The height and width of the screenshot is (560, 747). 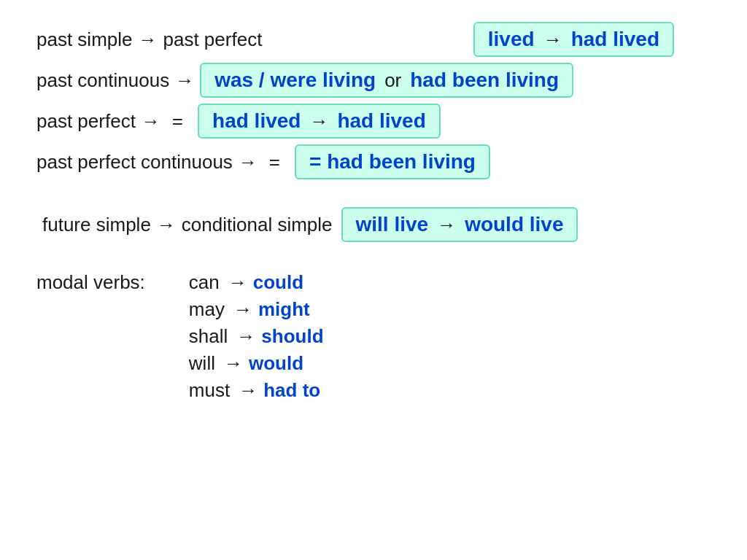 What do you see at coordinates (257, 309) in the screenshot?
I see `modal-row-may: may → might` at bounding box center [257, 309].